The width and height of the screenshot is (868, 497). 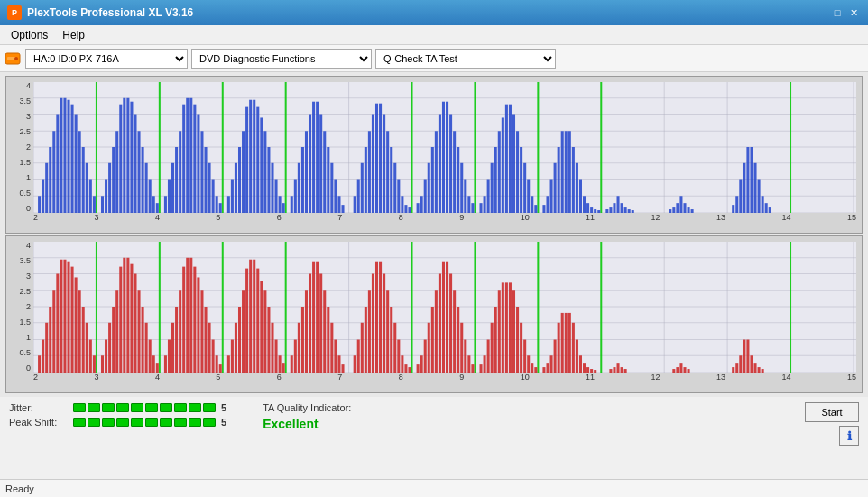 I want to click on peak-shift-value: 5, so click(x=224, y=422).